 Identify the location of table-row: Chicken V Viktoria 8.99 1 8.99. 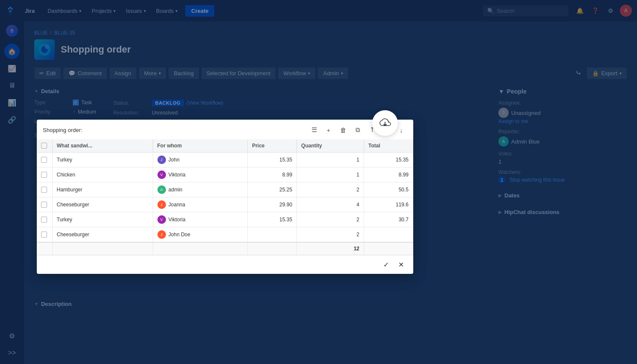
(225, 175).